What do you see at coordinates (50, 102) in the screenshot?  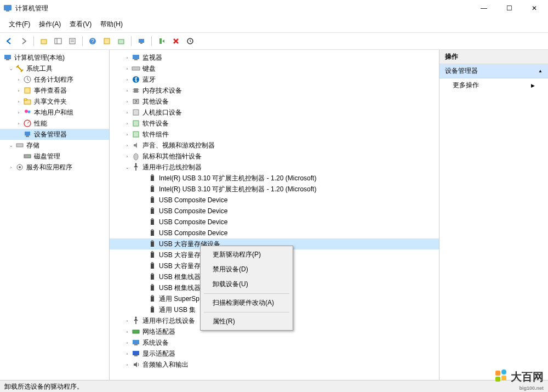 I see `tree-shared-folders: 共享文件夹` at bounding box center [50, 102].